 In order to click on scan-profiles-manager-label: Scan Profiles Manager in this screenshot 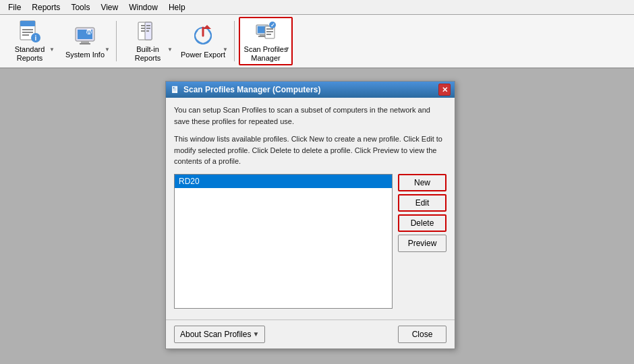, I will do `click(266, 54)`.